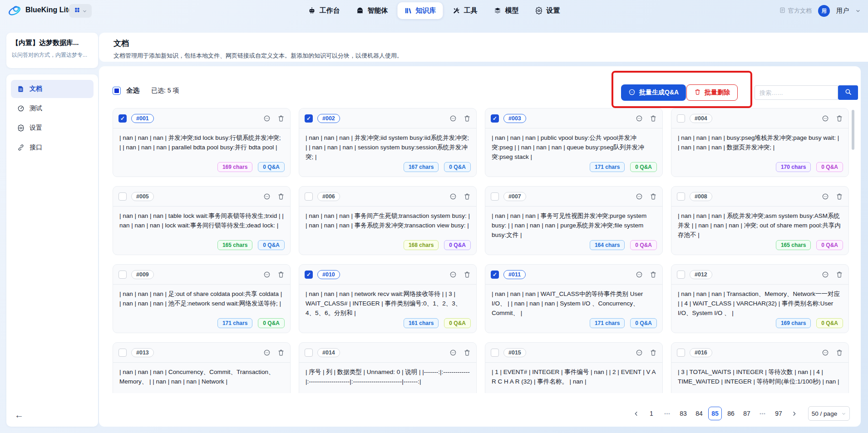 The height and width of the screenshot is (433, 868). I want to click on back-arrow-button: ←, so click(19, 415).